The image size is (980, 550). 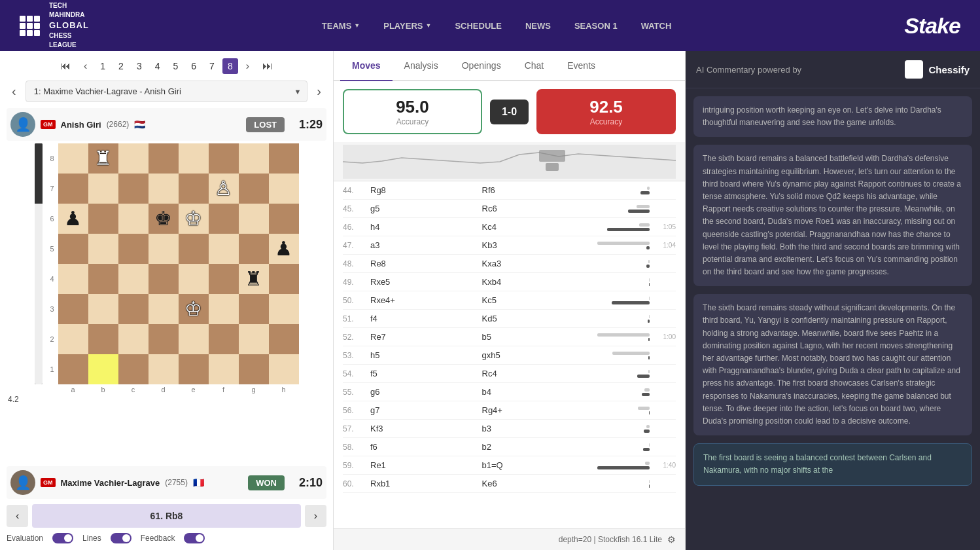 I want to click on next-move-button: ›, so click(x=247, y=66).